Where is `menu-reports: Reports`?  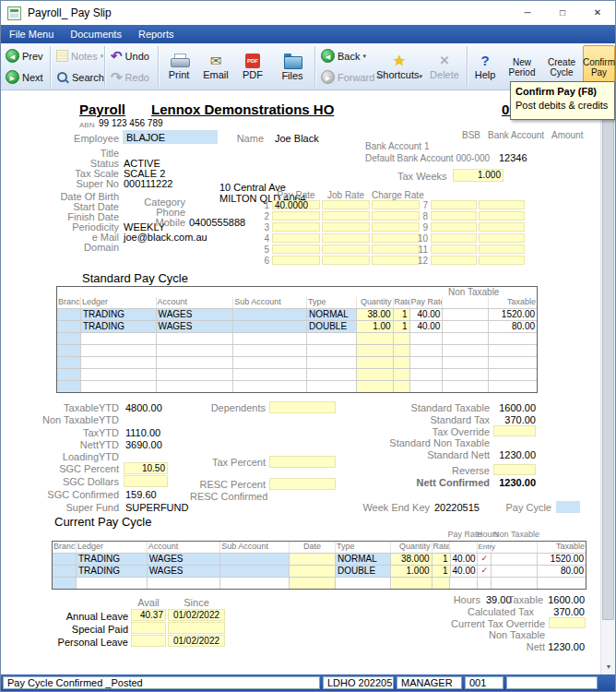
menu-reports: Reports is located at coordinates (157, 34).